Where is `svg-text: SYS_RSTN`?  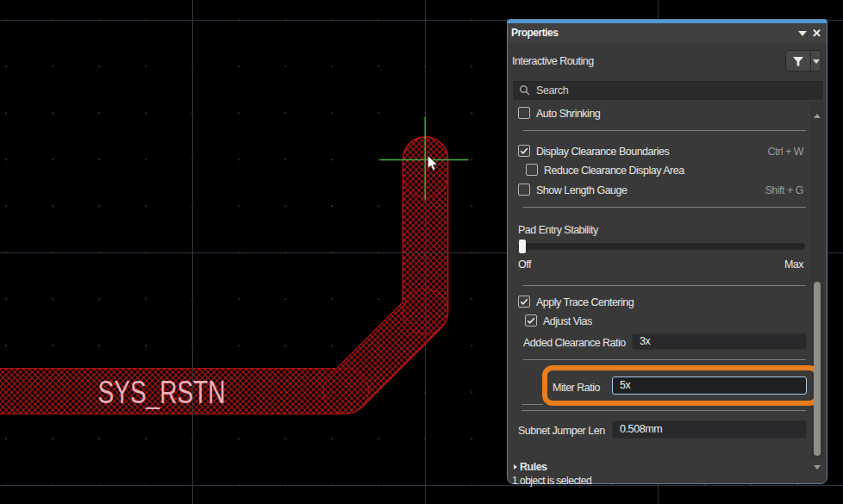 svg-text: SYS_RSTN is located at coordinates (162, 393).